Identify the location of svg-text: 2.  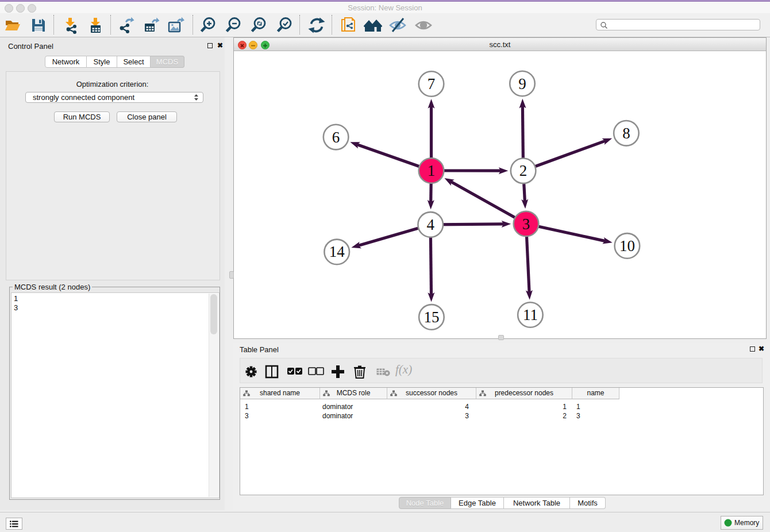
(523, 171).